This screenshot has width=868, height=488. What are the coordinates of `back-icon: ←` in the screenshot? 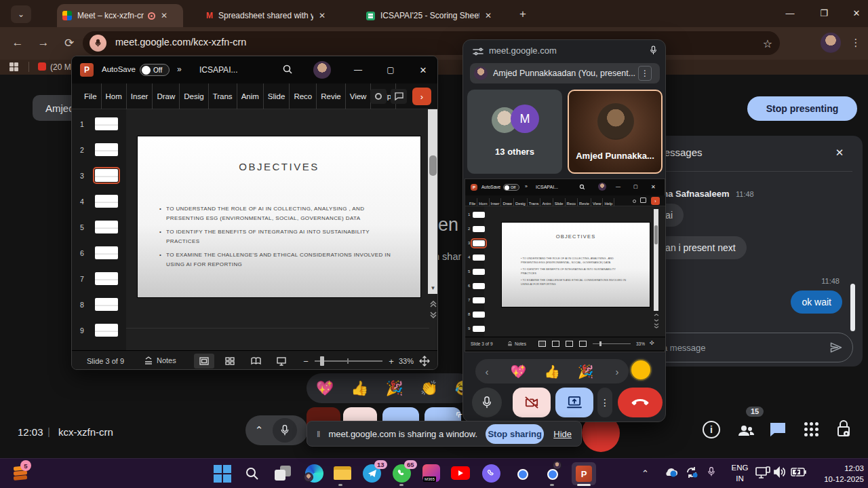 It's located at (18, 43).